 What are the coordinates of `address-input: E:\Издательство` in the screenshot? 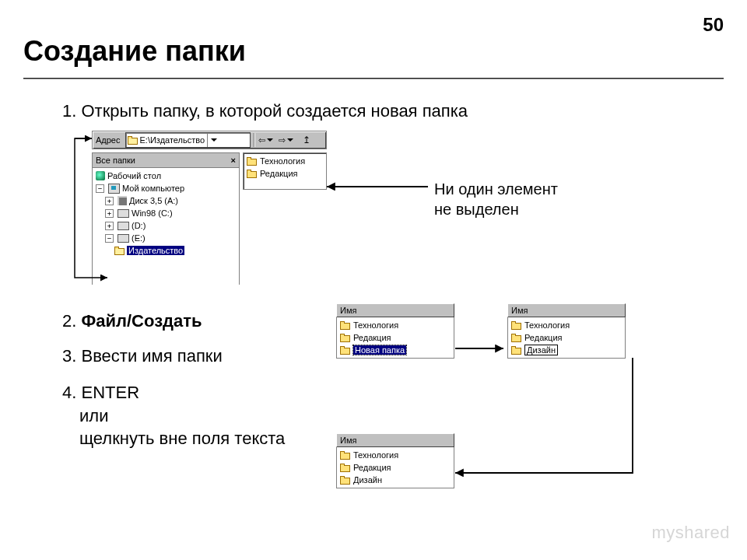 It's located at (188, 140).